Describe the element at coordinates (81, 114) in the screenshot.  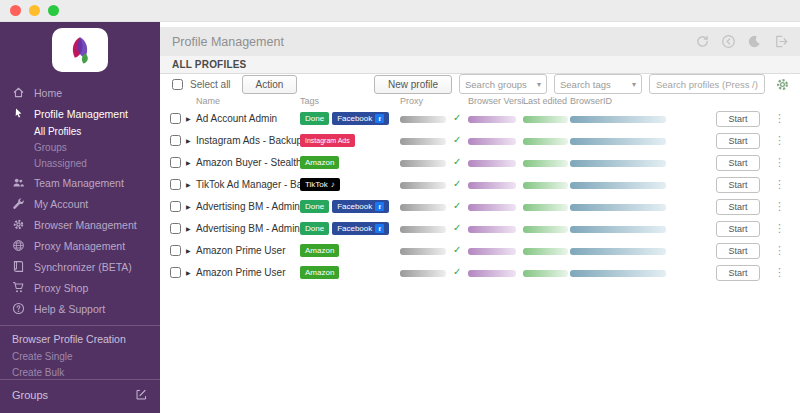
I see `sidebar-item-label: Profile Management` at that location.